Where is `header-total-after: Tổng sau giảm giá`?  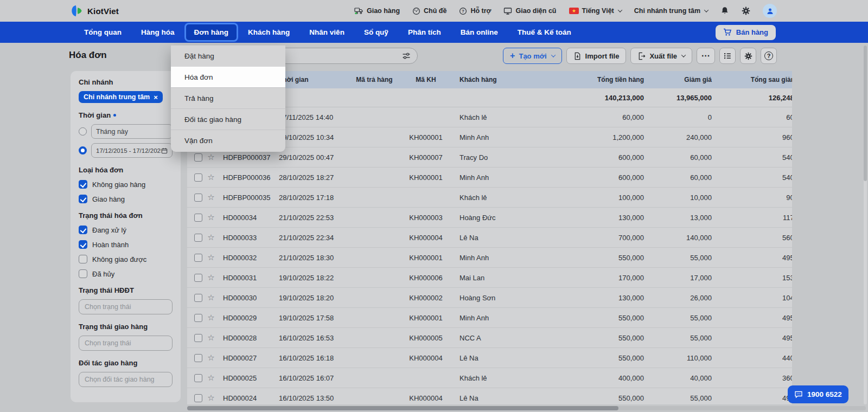
header-total-after: Tổng sau giảm giá is located at coordinates (754, 80).